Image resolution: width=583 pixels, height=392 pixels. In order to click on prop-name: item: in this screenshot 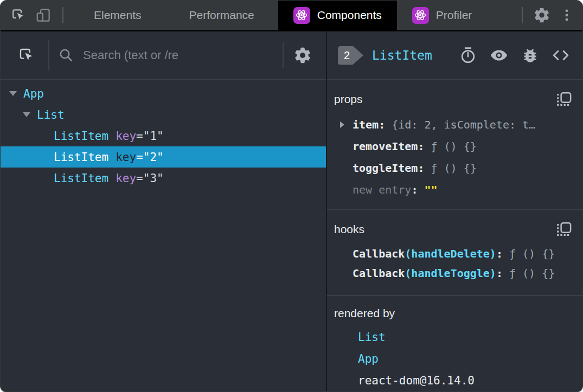, I will do `click(369, 125)`.